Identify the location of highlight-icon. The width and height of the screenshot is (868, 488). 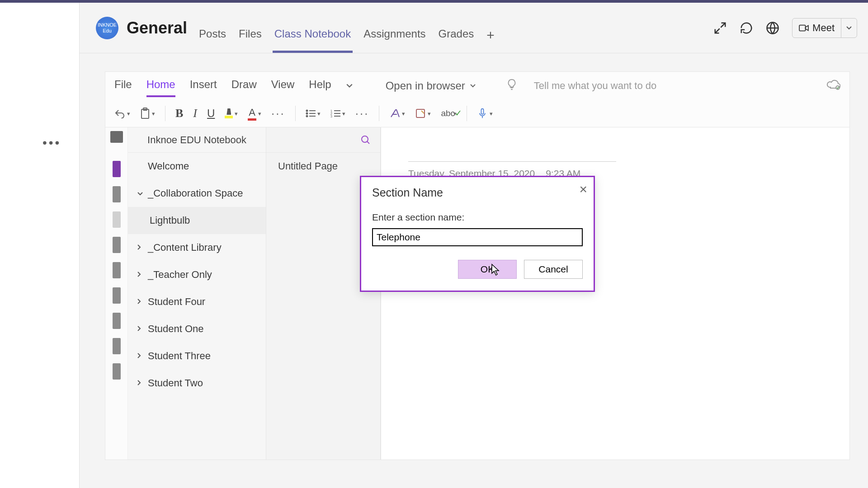
(229, 113).